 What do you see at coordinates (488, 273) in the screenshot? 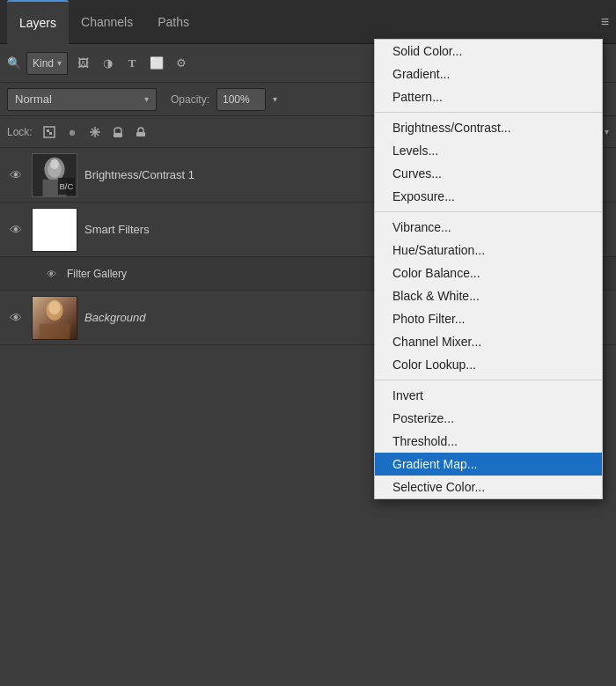
I see `menu-item-color-balance: Color Balance...` at bounding box center [488, 273].